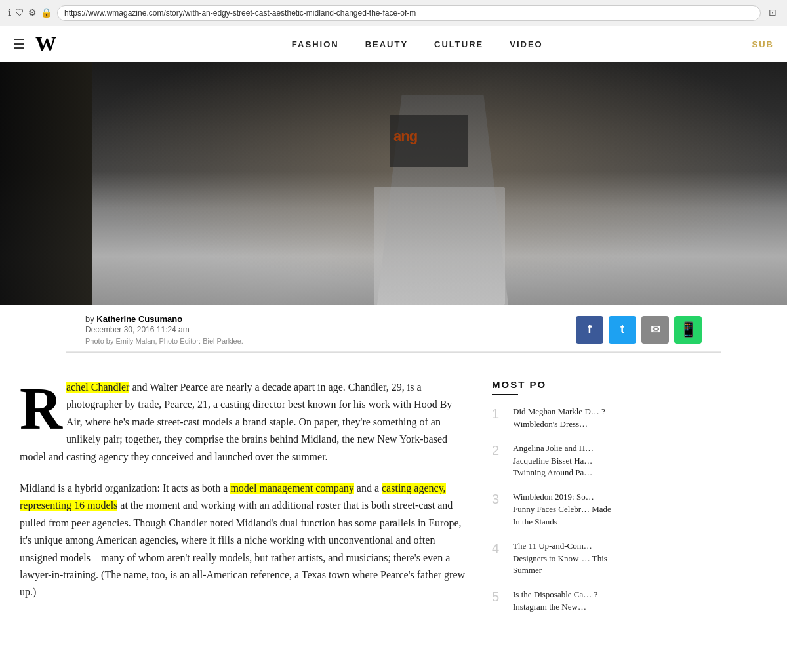 This screenshot has height=672, width=787. What do you see at coordinates (499, 414) in the screenshot?
I see `sidebar-rank-1: 1` at bounding box center [499, 414].